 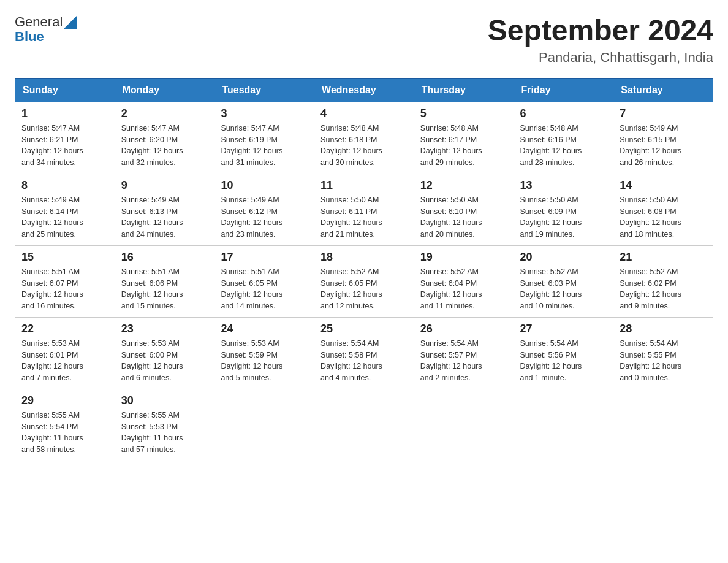 What do you see at coordinates (70, 22) in the screenshot?
I see `logo-triangle-icon` at bounding box center [70, 22].